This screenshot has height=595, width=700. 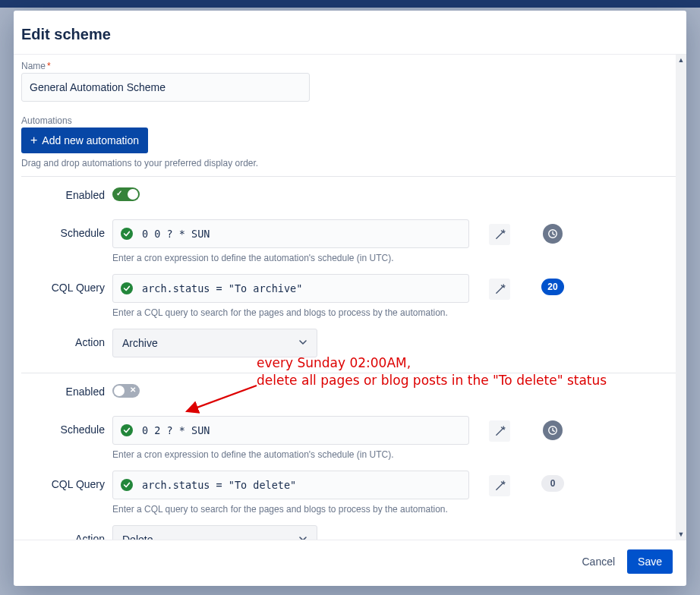 I want to click on enabled-toggle: ✕, so click(x=126, y=391).